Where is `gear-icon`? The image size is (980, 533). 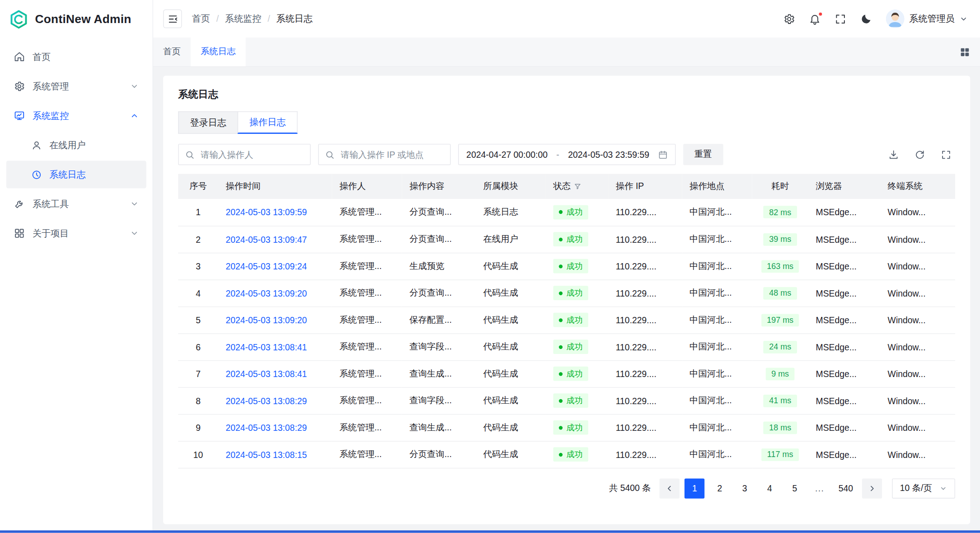 gear-icon is located at coordinates (19, 86).